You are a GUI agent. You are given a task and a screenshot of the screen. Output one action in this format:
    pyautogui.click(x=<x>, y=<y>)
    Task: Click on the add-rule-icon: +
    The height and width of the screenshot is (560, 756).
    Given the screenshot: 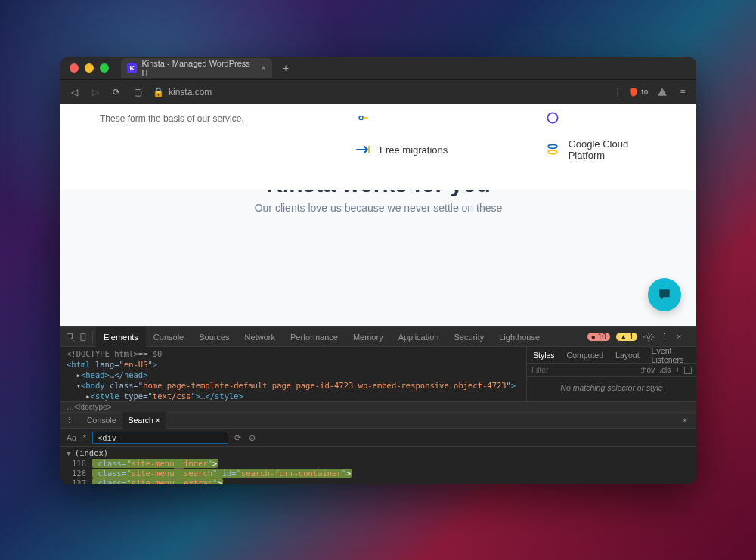 What is the action you would take?
    pyautogui.click(x=677, y=370)
    